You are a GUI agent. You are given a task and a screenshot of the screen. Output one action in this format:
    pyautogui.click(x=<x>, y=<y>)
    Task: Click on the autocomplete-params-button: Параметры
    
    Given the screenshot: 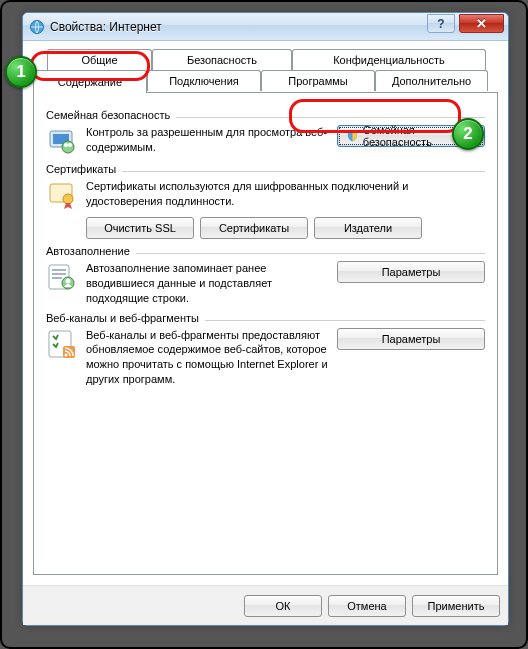 What is the action you would take?
    pyautogui.click(x=411, y=272)
    